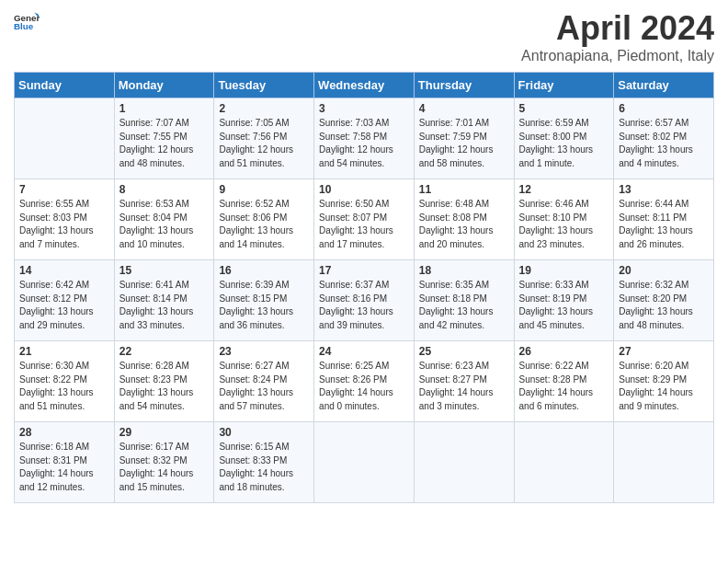 This screenshot has width=728, height=563. What do you see at coordinates (364, 270) in the screenshot?
I see `day-number: 17` at bounding box center [364, 270].